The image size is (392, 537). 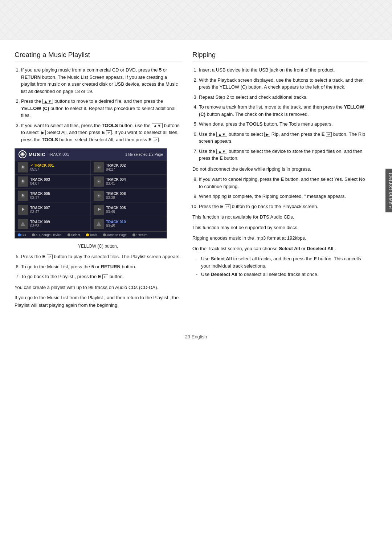 I want to click on step-2: Press the ▲▼ buttons to move to a desire…, so click(x=101, y=108).